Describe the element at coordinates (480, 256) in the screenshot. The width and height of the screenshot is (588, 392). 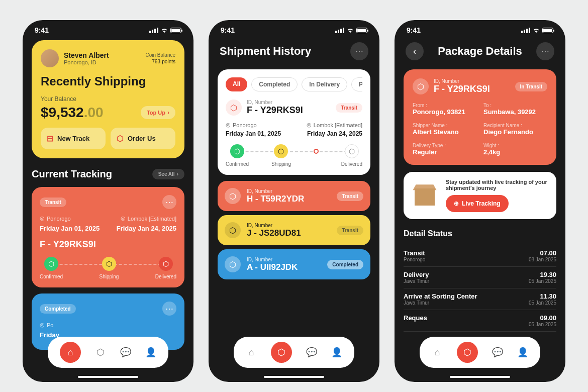
I see `status-row: TransitPonorogo07.0008 Jan 2025` at that location.